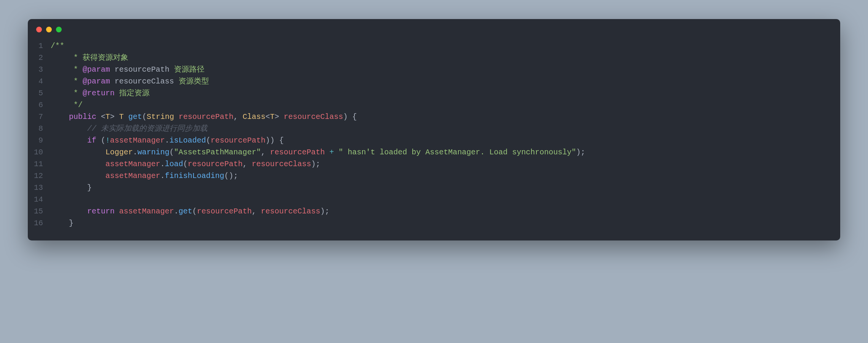  Describe the element at coordinates (445, 164) in the screenshot. I see `code-line: assetManager.load(resourcePath, resource…` at that location.